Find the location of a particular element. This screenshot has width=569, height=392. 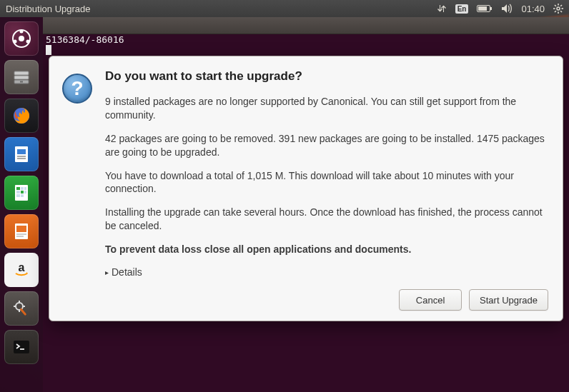

terminal-cursor is located at coordinates (49, 50).